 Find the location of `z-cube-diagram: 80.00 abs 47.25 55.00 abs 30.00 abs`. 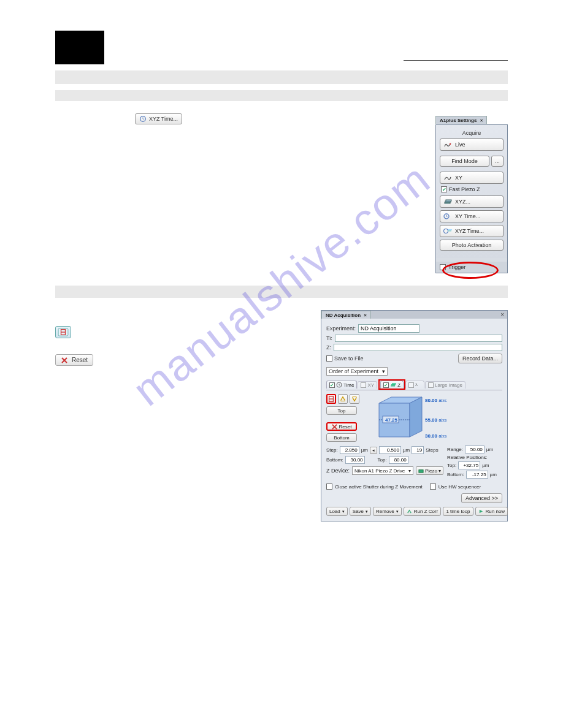

z-cube-diagram: 80.00 abs 47.25 55.00 abs 30.00 abs is located at coordinates (434, 419).